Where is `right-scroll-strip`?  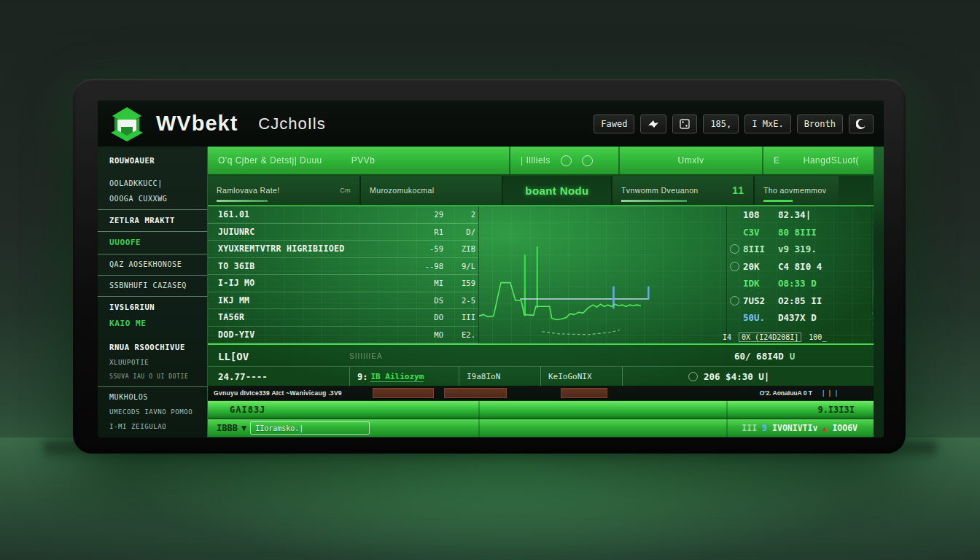 right-scroll-strip is located at coordinates (879, 292).